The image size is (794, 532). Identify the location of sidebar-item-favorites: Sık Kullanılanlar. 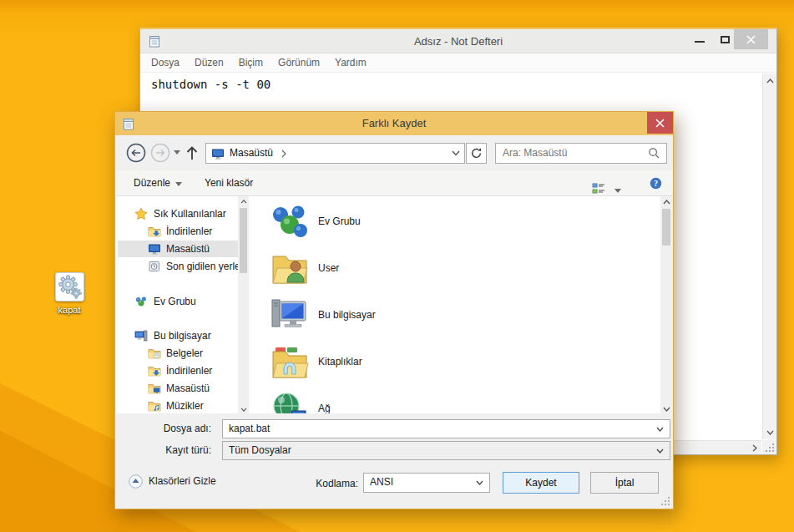
(178, 214).